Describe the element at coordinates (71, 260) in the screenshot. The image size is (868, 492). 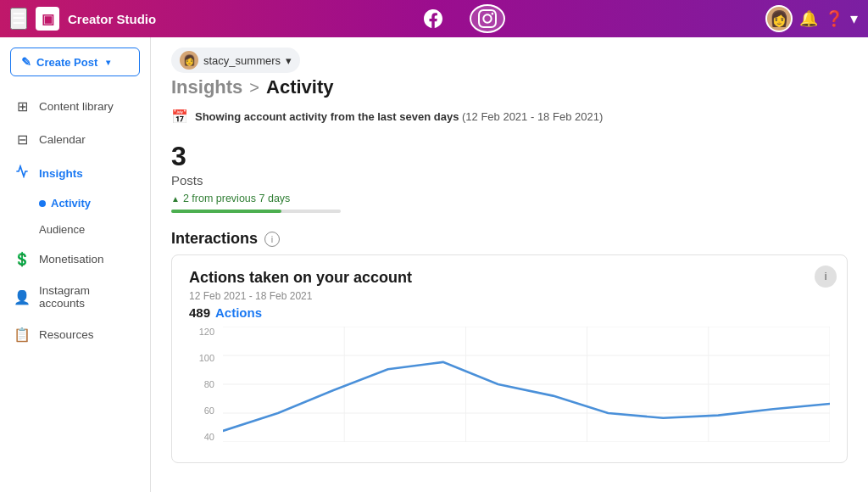
I see `sidebar-item-label: Monetisation` at that location.